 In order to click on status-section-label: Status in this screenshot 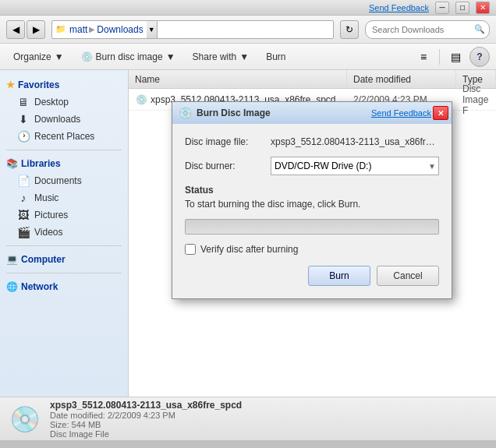, I will do `click(312, 190)`.